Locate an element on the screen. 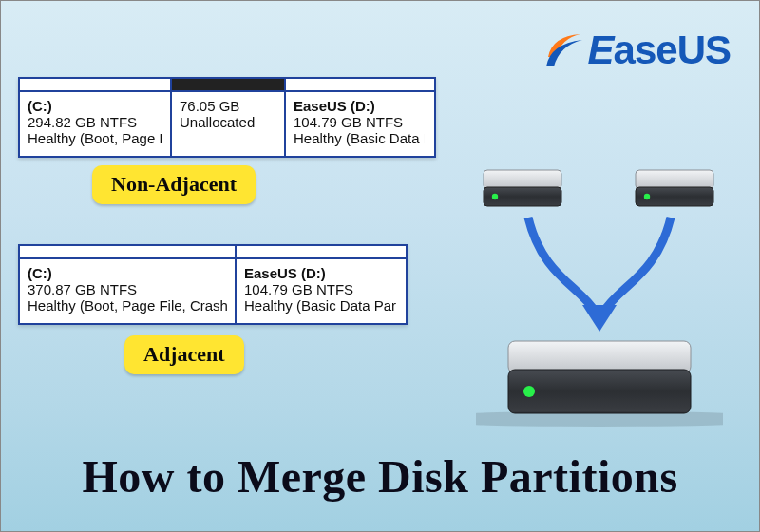  partition-cell-unallocated: 76.05 GB Unallocated is located at coordinates (229, 124).